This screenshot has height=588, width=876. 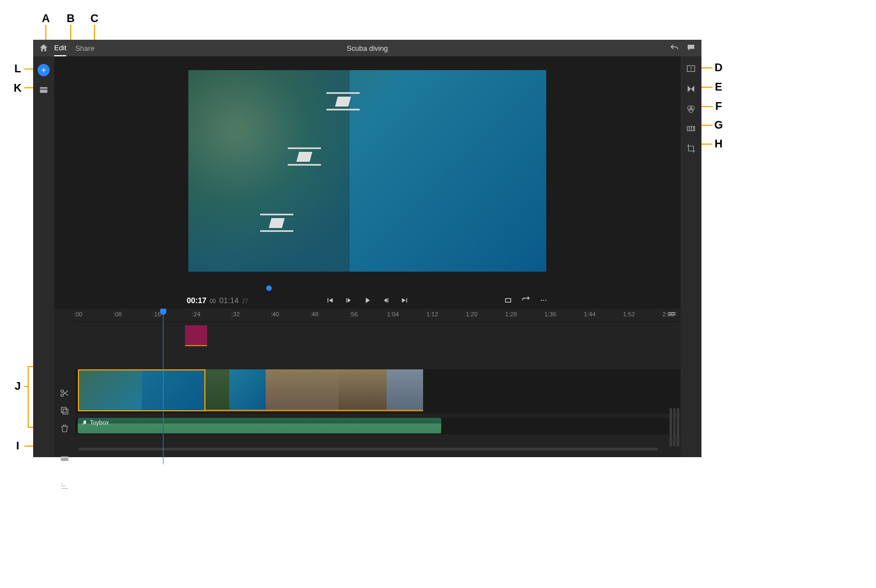 What do you see at coordinates (674, 427) in the screenshot?
I see `zoom-scrollbar` at bounding box center [674, 427].